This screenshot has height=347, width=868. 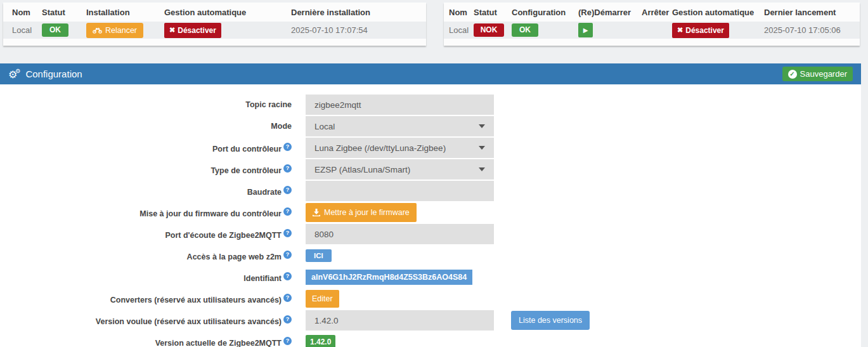 What do you see at coordinates (115, 30) in the screenshot?
I see `relaunch-install-button: Relancer` at bounding box center [115, 30].